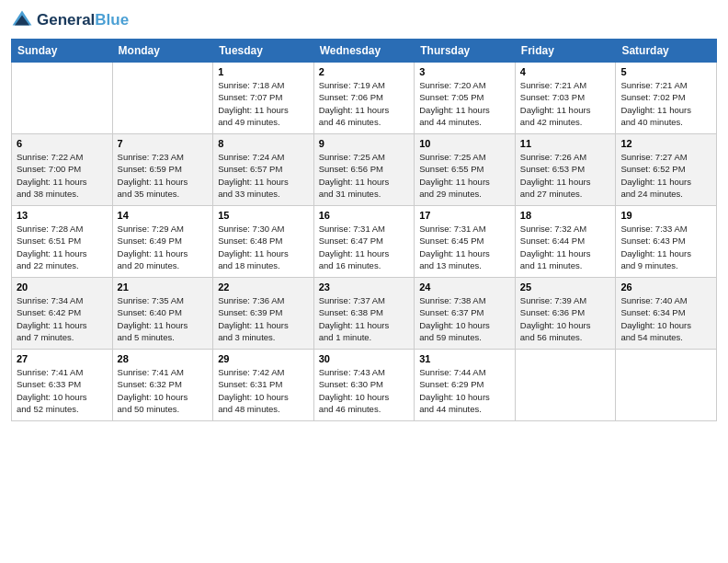  Describe the element at coordinates (364, 359) in the screenshot. I see `day-number: 30` at that location.